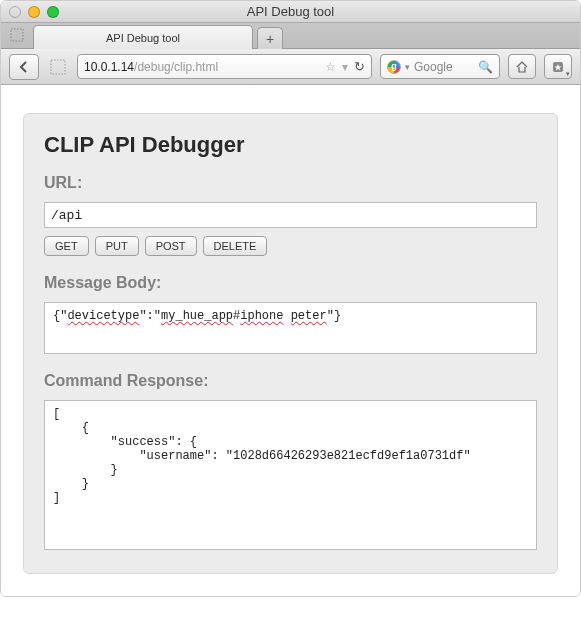  Describe the element at coordinates (53, 12) in the screenshot. I see `zoom-window-button` at that location.